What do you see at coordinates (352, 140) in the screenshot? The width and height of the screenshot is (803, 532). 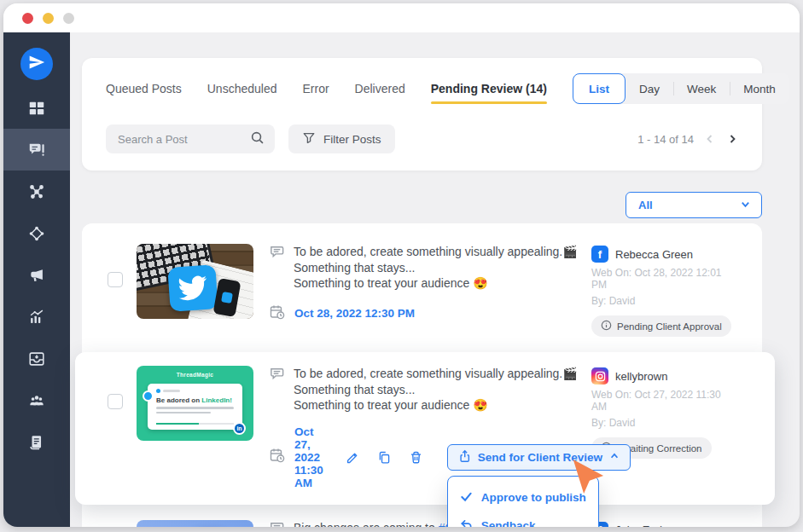 I see `filter-posts-label: Filter Posts` at bounding box center [352, 140].